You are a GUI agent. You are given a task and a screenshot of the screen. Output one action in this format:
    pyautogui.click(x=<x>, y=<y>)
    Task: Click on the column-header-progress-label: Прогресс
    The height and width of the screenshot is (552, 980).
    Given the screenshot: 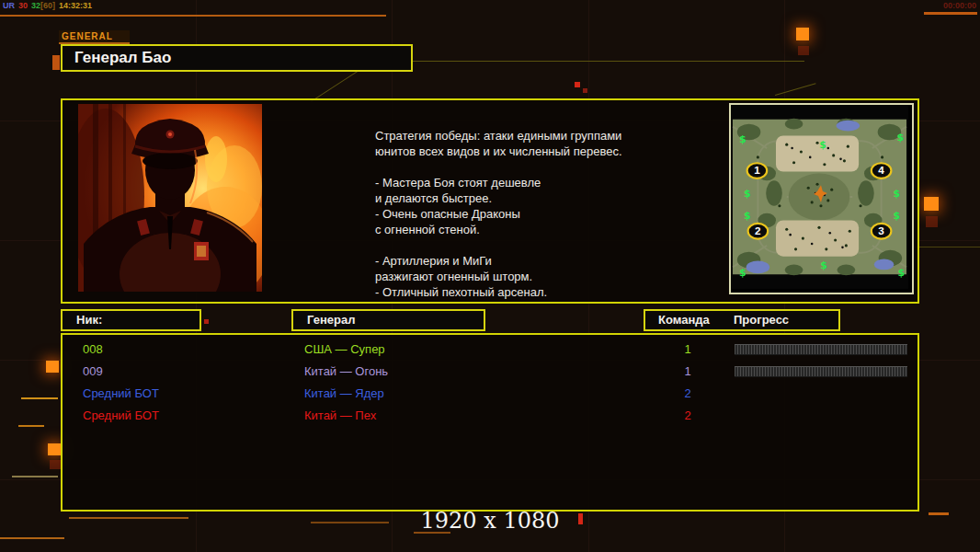 What is the action you would take?
    pyautogui.click(x=761, y=320)
    